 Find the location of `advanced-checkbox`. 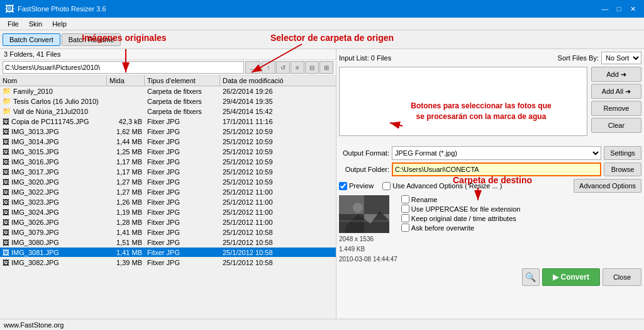

advanced-checkbox is located at coordinates (386, 186).